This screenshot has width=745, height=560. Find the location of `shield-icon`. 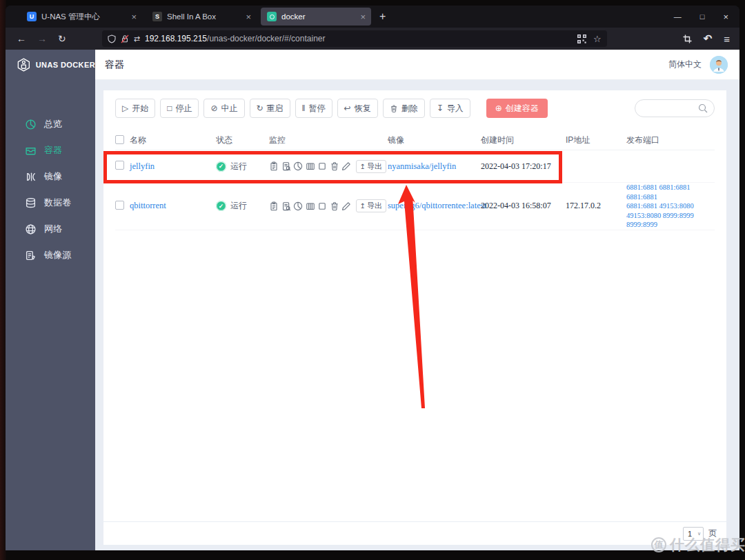

shield-icon is located at coordinates (112, 39).